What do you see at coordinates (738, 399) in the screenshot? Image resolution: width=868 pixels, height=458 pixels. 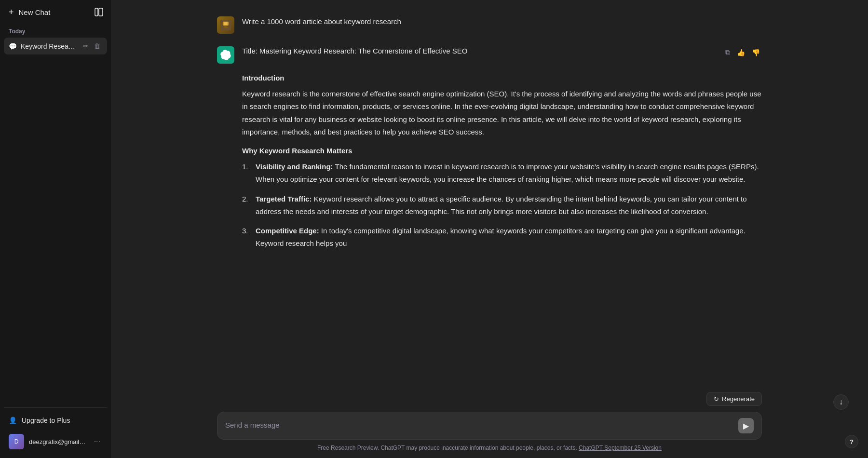 I see `regenerate-label: Regenerate` at bounding box center [738, 399].